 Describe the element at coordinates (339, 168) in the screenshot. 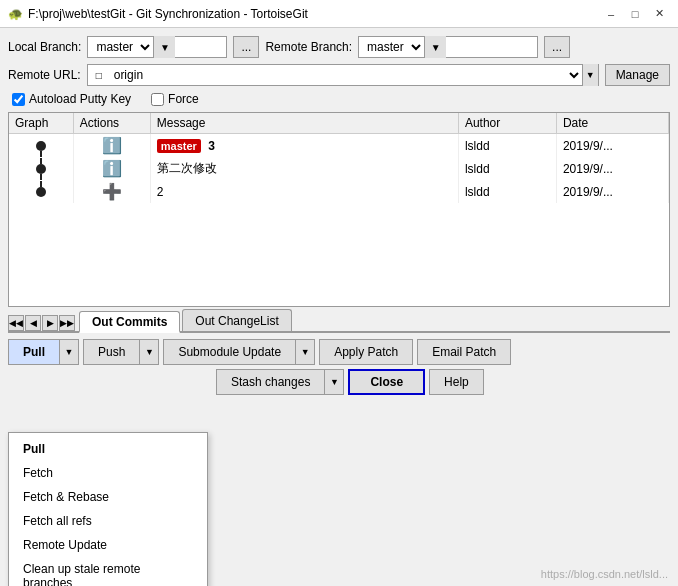

I see `table-row: ℹ️第二次修改lsldd2019/9/...` at that location.